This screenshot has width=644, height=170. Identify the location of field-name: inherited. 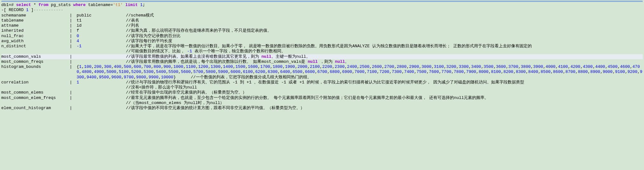
(36, 31).